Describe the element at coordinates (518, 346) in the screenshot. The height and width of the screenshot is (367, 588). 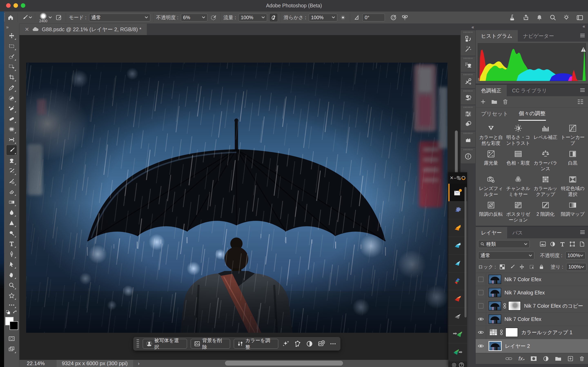
I see `layer-name: レイヤー 2` at that location.